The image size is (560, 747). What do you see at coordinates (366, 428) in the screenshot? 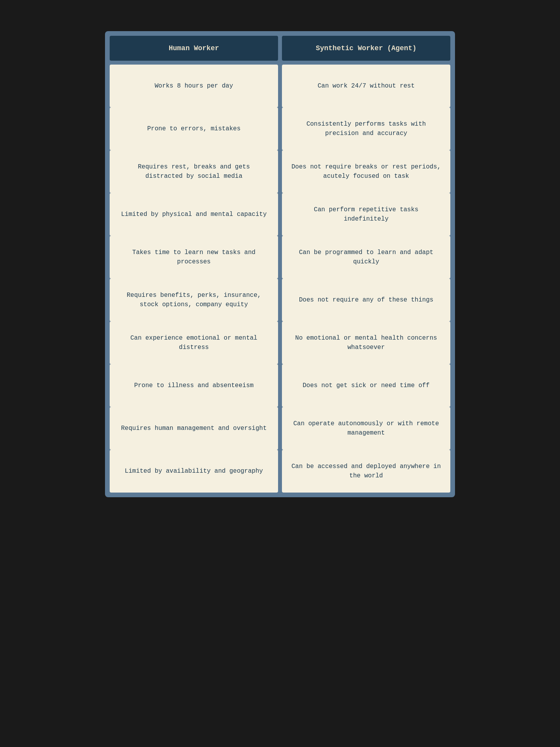
I see `synthetic-cell-8: Can operate autonomously or with remote …` at bounding box center [366, 428].